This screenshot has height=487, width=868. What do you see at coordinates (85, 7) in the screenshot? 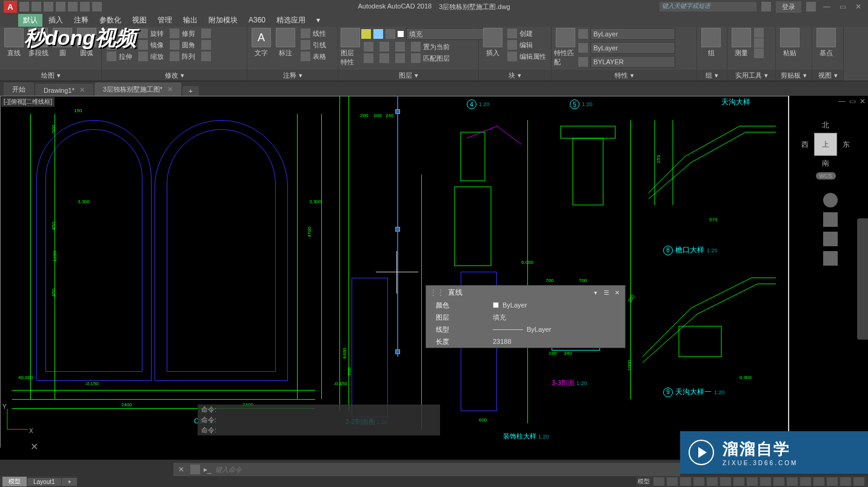
I see `qat-undo-icon` at bounding box center [85, 7].